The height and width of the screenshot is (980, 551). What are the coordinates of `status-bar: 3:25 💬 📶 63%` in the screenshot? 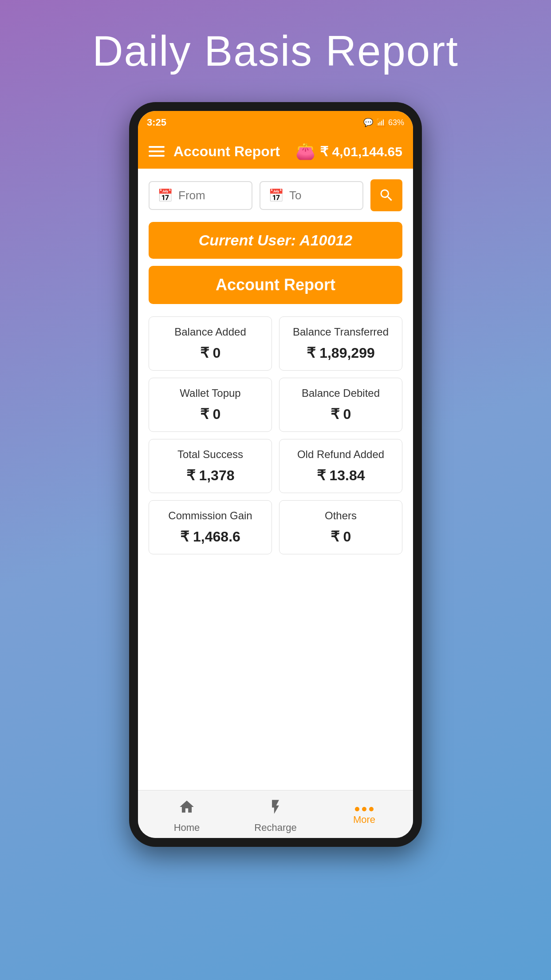 It's located at (276, 122).